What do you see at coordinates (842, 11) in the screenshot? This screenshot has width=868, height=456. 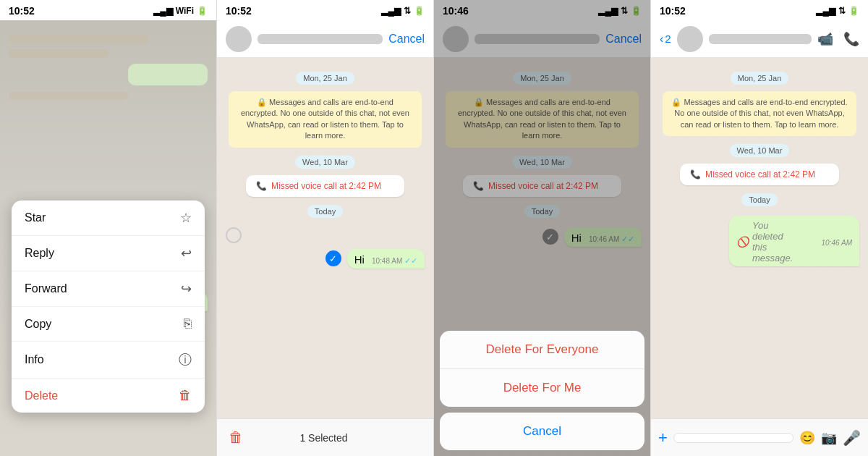 I see `wifi-icon-4: ⇅` at bounding box center [842, 11].